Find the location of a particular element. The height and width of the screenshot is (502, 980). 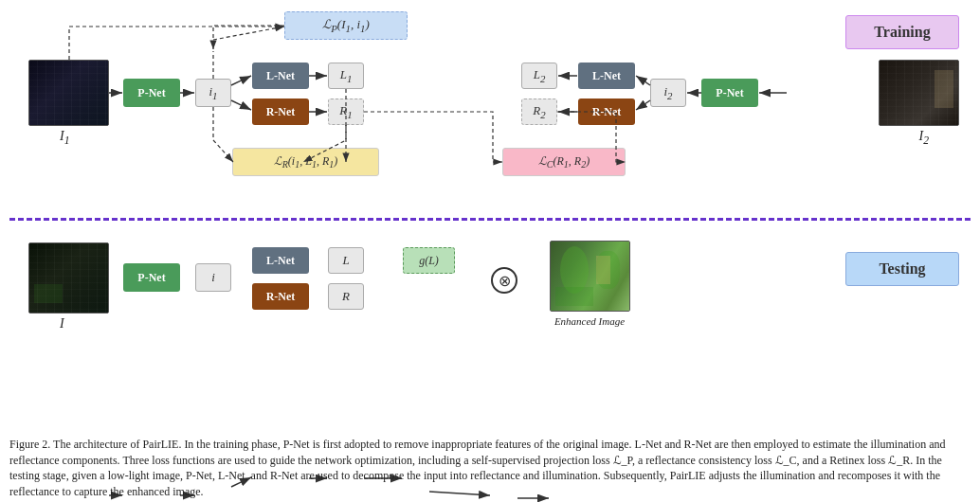

r-box: R is located at coordinates (346, 296).